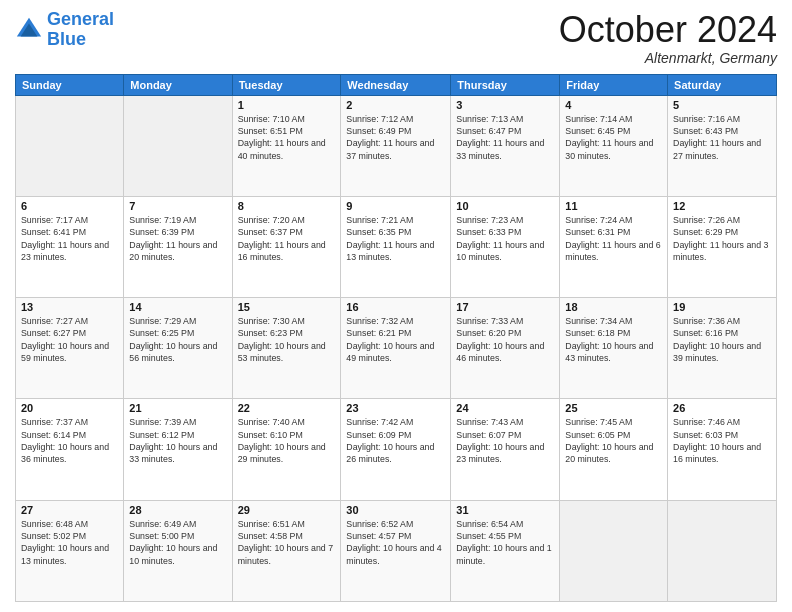 Image resolution: width=792 pixels, height=612 pixels. What do you see at coordinates (722, 307) in the screenshot?
I see `day-number: 19` at bounding box center [722, 307].